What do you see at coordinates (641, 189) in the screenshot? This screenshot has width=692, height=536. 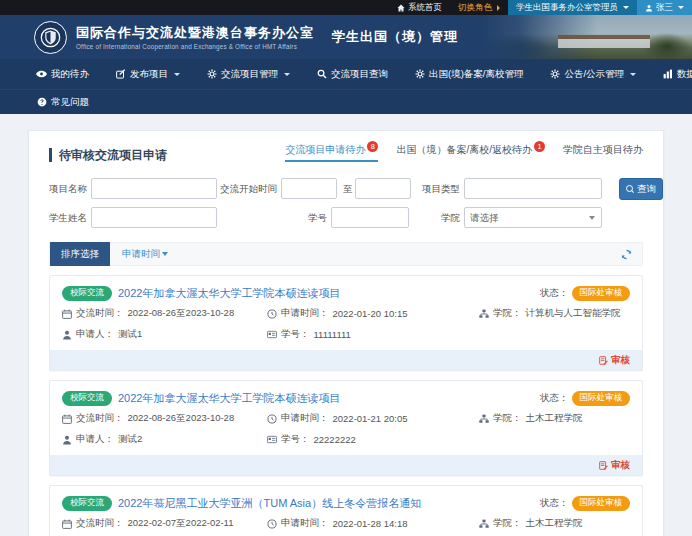 I see `search-button: 查询` at bounding box center [641, 189].